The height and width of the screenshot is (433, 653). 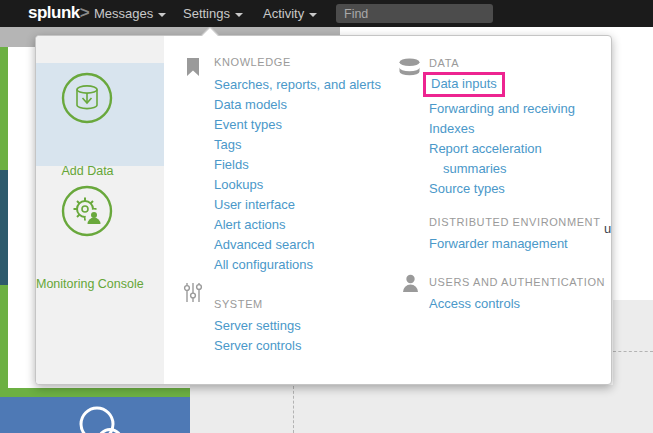 What do you see at coordinates (608, 228) in the screenshot?
I see `background-clipped-text: u` at bounding box center [608, 228].